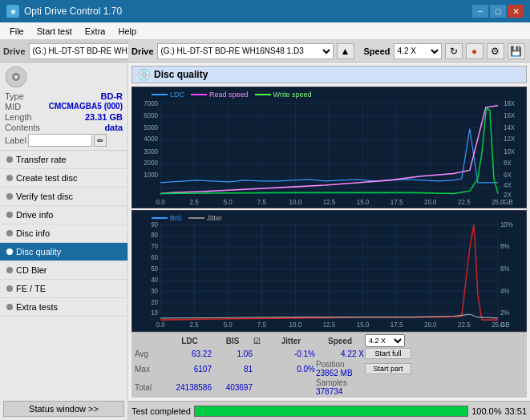  What do you see at coordinates (64, 215) in the screenshot?
I see `sidebar-item-drive-info: Drive info` at bounding box center [64, 215].